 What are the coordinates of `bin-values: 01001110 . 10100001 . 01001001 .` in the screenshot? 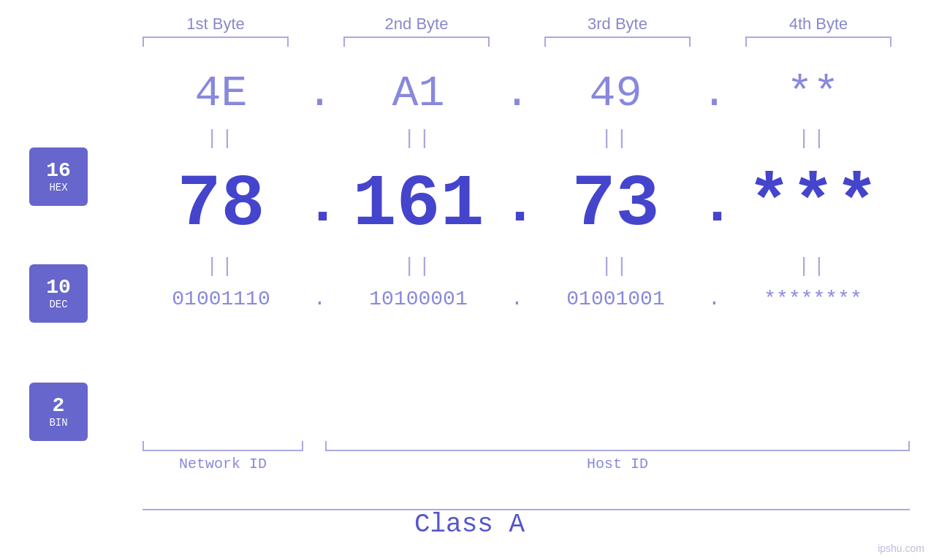 It's located at (517, 299).